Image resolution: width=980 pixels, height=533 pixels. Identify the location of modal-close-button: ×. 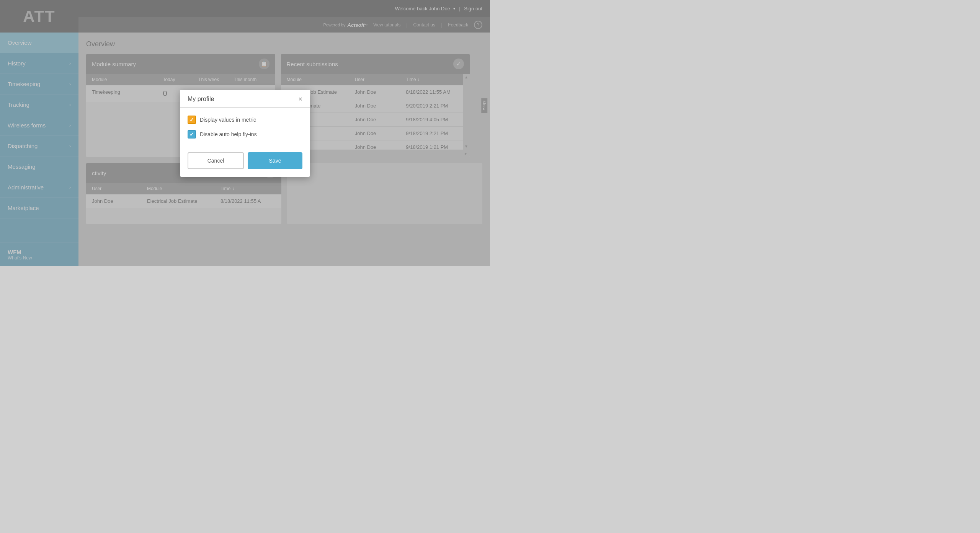
(300, 99).